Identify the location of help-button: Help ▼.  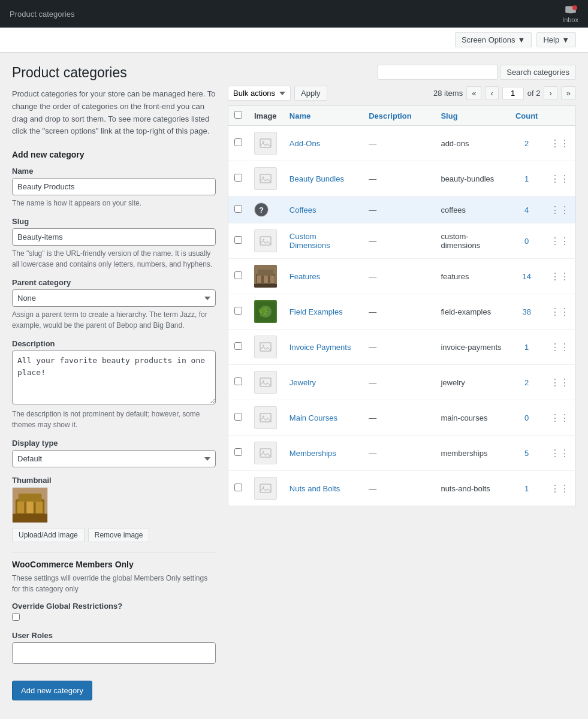
(556, 40).